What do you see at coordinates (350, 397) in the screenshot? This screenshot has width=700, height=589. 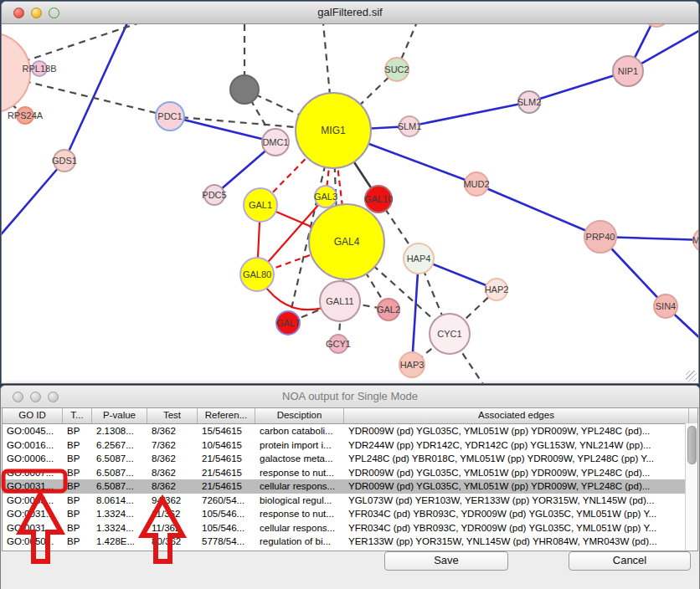 I see `noa-titlebar: NOA output for Single Mode` at bounding box center [350, 397].